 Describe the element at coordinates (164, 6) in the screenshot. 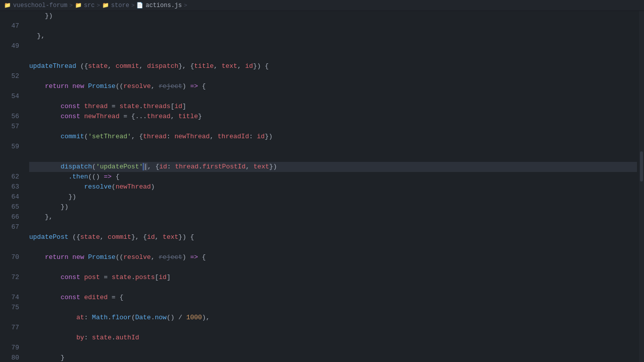

I see `breadcrumb-file: actions.js` at that location.